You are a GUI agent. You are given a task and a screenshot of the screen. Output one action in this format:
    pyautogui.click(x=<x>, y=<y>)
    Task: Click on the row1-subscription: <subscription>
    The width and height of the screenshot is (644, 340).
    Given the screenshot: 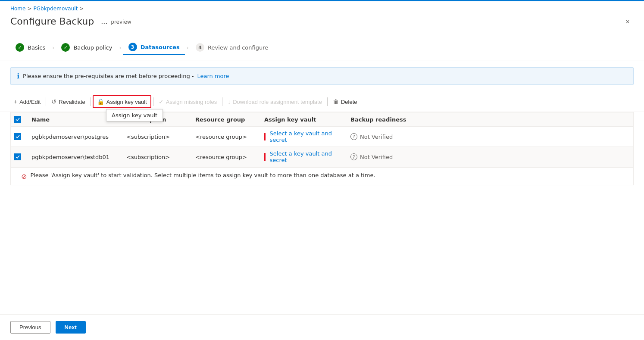 What is the action you would take?
    pyautogui.click(x=156, y=137)
    